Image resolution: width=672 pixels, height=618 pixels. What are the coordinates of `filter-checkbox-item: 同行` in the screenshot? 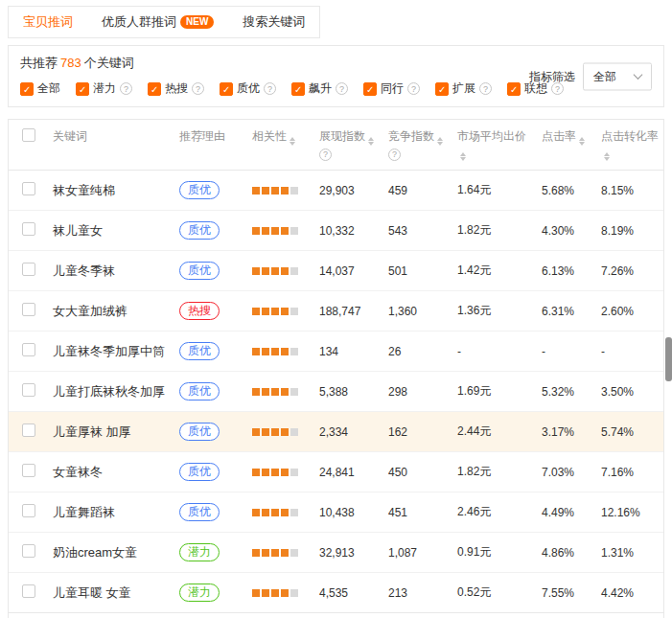 It's located at (391, 88).